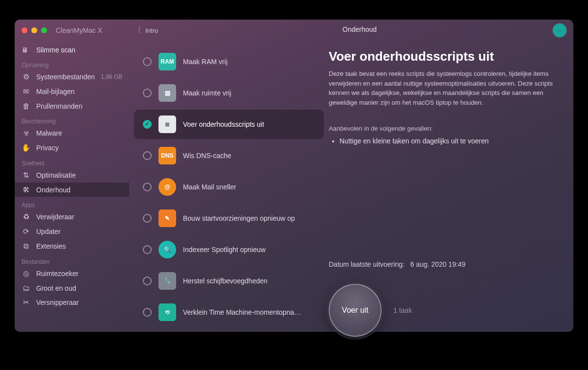  I want to click on sidebar-section-heading: Bestanden, so click(72, 260).